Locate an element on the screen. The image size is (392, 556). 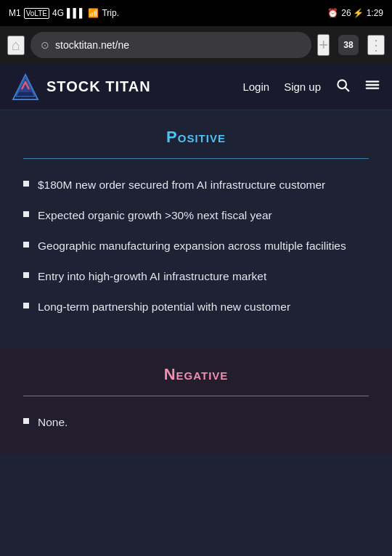
list-item: Expected organic growth >30% next fiscal… is located at coordinates (196, 216).